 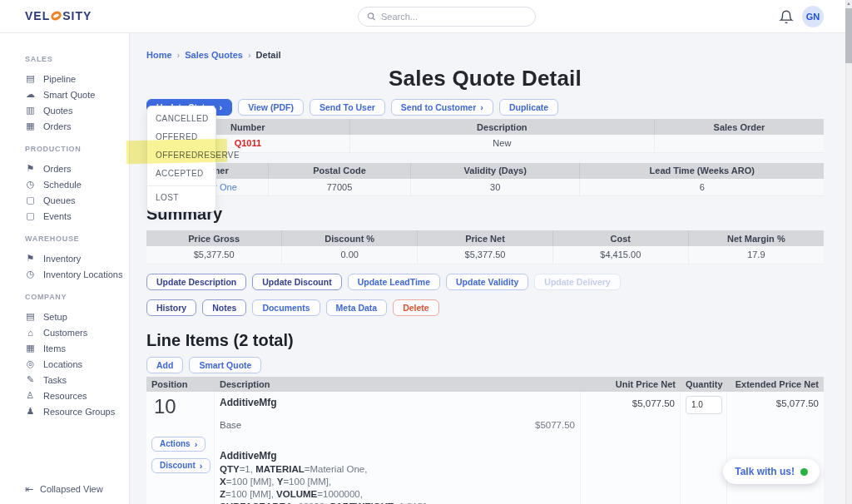 What do you see at coordinates (30, 316) in the screenshot?
I see `setup-icon: ▤` at bounding box center [30, 316].